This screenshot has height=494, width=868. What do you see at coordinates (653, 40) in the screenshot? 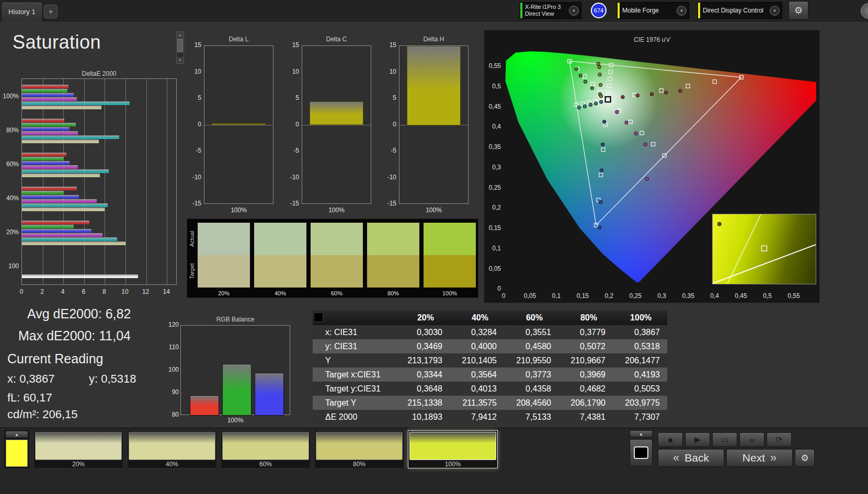
I see `cie-title: CIE 1976 u'v'` at bounding box center [653, 40].